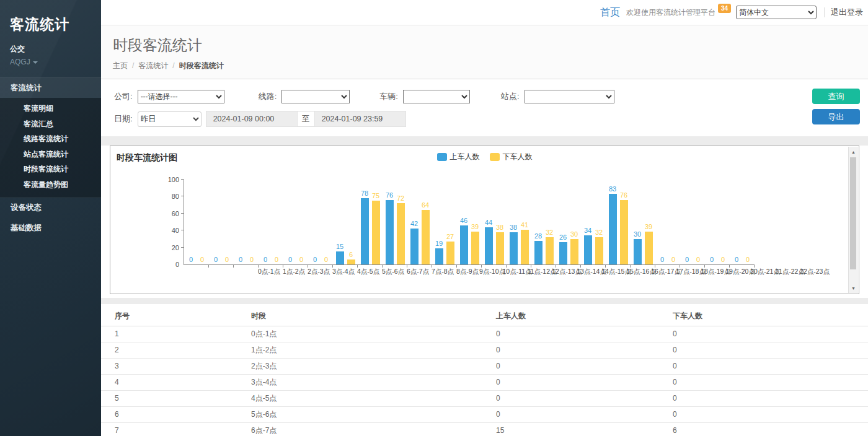 The width and height of the screenshot is (868, 436). Describe the element at coordinates (624, 195) in the screenshot. I see `bar-value-label: 76` at that location.